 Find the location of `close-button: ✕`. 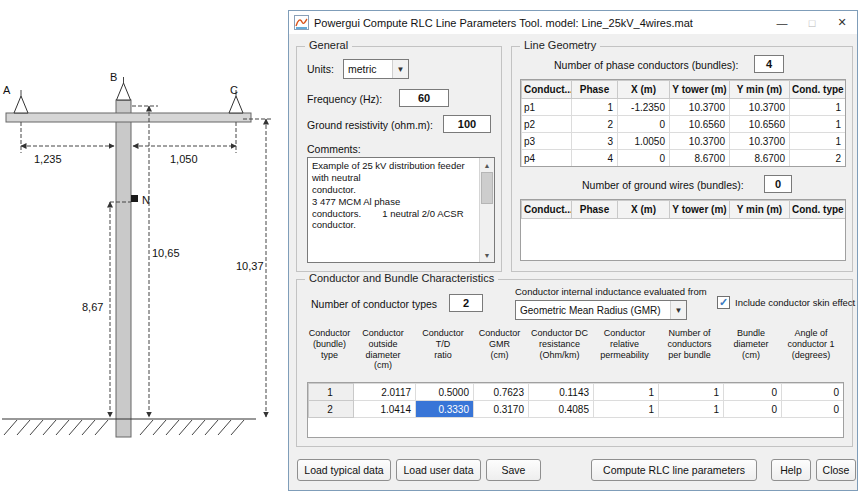

close-button: ✕ is located at coordinates (842, 22).